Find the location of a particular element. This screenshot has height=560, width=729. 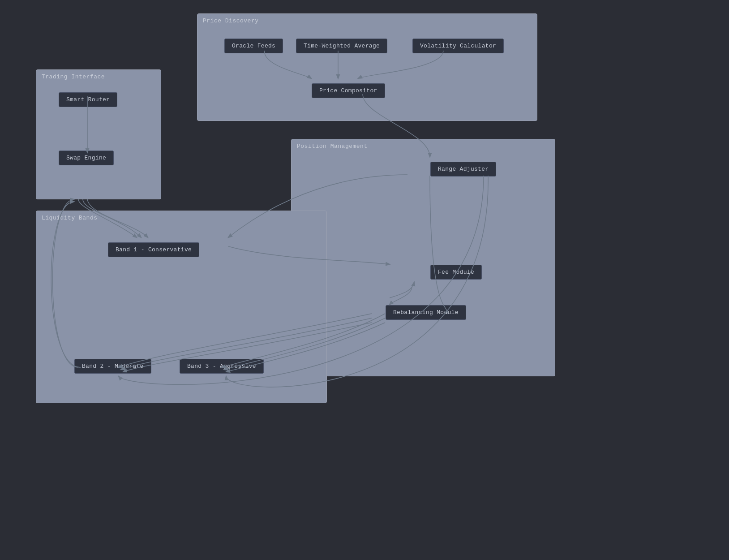

band2-node: Band 2 - Moderate is located at coordinates (113, 366).